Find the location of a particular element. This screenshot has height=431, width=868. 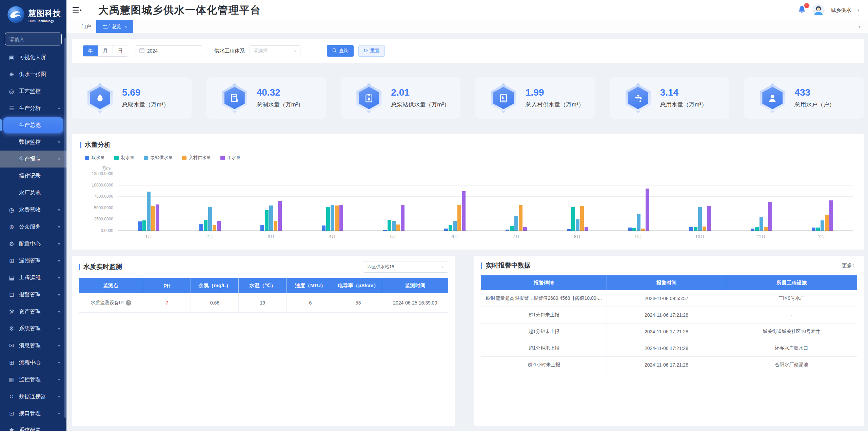

bar-取水量-4月 is located at coordinates (323, 228).